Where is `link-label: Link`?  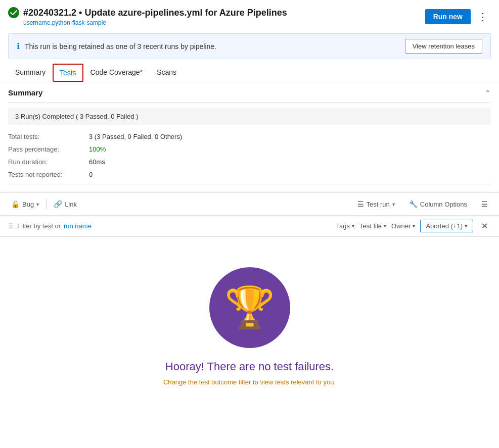
link-label: Link is located at coordinates (71, 204).